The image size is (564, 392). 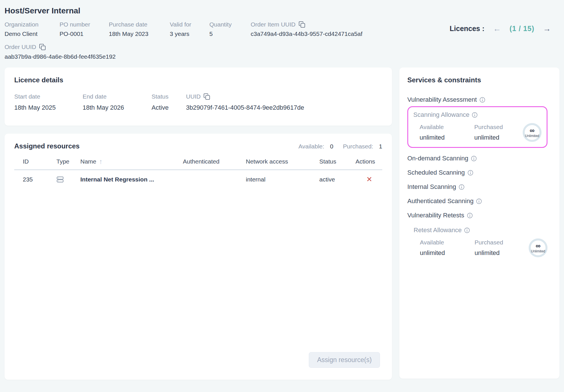 I want to click on column-header-actions: Actions, so click(x=369, y=162).